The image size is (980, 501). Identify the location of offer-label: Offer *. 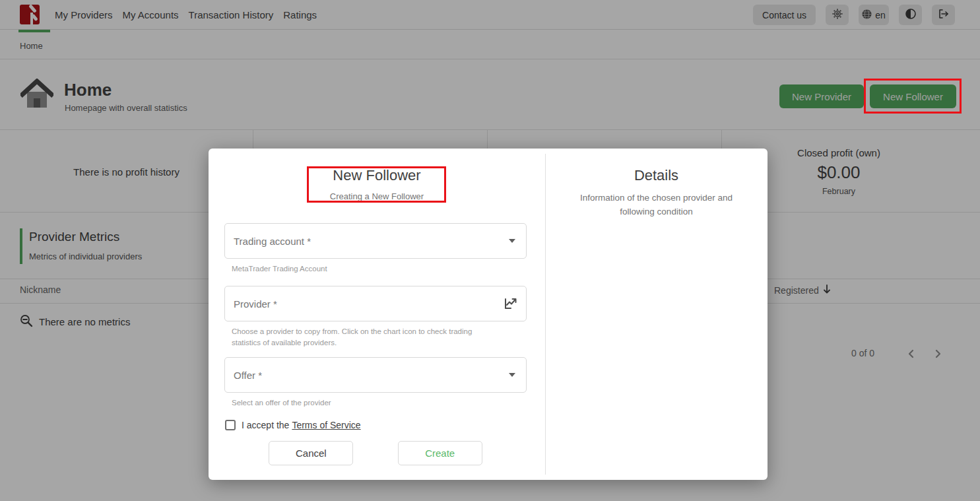
(371, 375).